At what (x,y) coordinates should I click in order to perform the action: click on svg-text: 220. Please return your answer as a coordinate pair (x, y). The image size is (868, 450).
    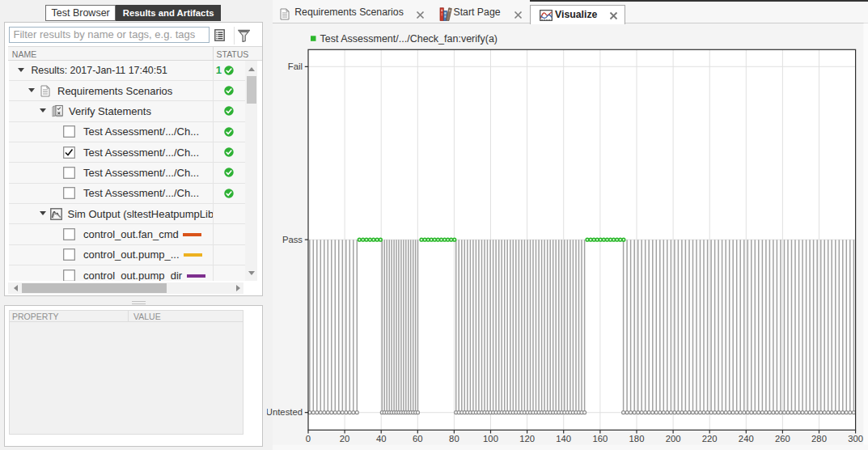
    Looking at the image, I should click on (710, 439).